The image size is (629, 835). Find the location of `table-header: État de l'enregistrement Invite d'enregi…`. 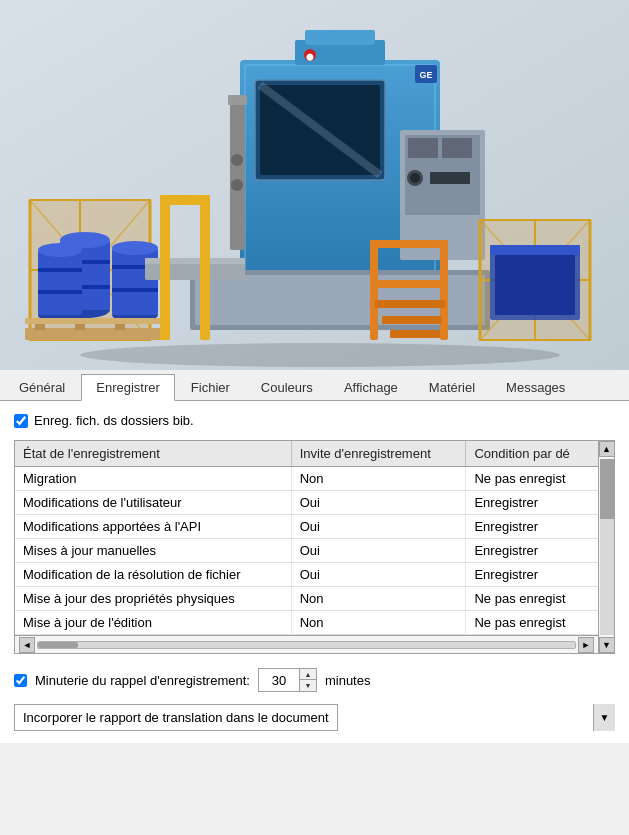

table-header: État de l'enregistrement Invite d'enregi… is located at coordinates (306, 454).